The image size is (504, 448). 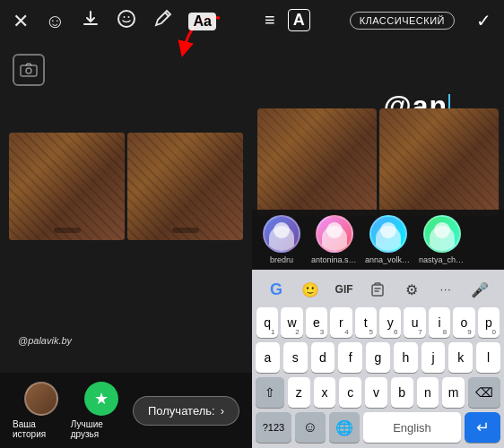 What do you see at coordinates (378, 162) in the screenshot?
I see `right-bag-area` at bounding box center [378, 162].